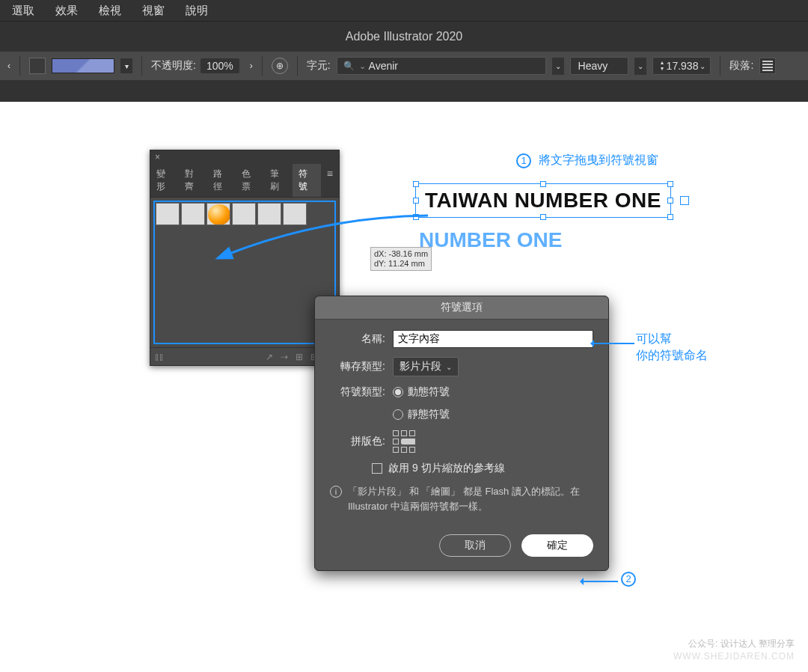 This screenshot has height=672, width=808. Describe the element at coordinates (404, 10) in the screenshot. I see `menu-bar: 選取 效果 檢視 視窗 說明` at that location.